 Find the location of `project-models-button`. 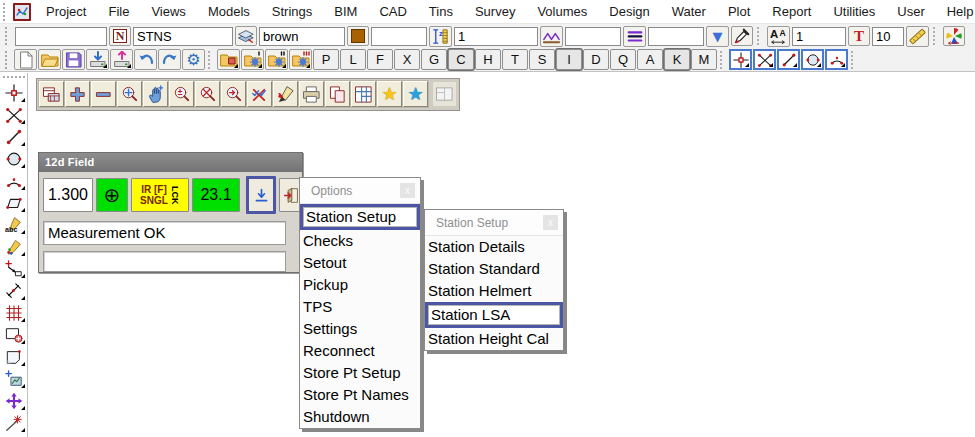

project-models-button is located at coordinates (228, 60).